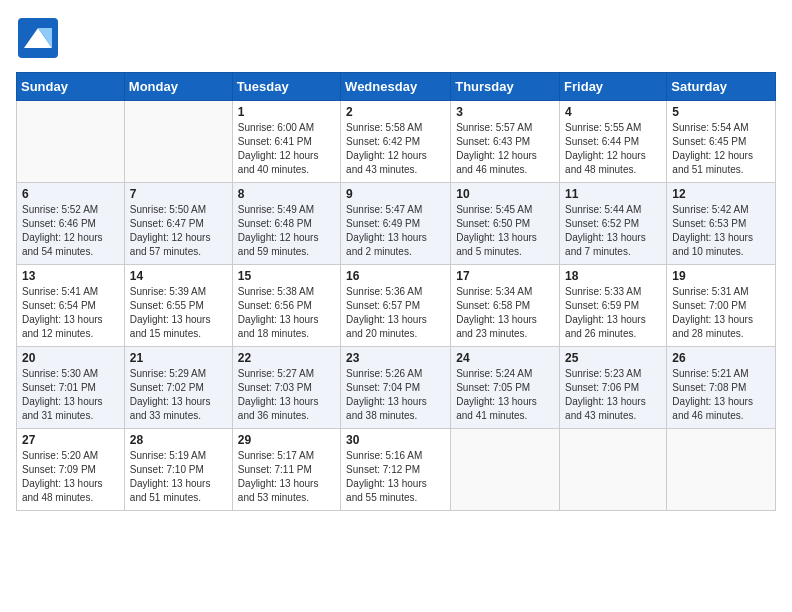 This screenshot has height=612, width=792. Describe the element at coordinates (721, 276) in the screenshot. I see `day-number: 19` at that location.